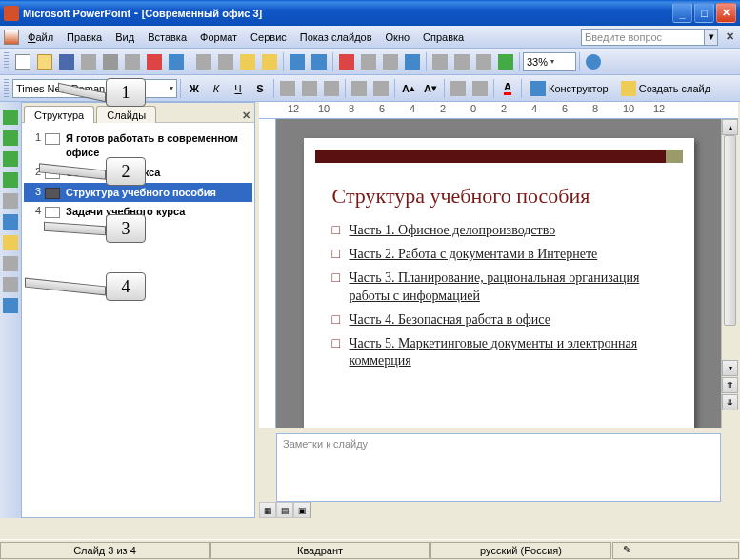 The image size is (740, 560). What do you see at coordinates (67, 62) in the screenshot?
I see `save-button` at bounding box center [67, 62].